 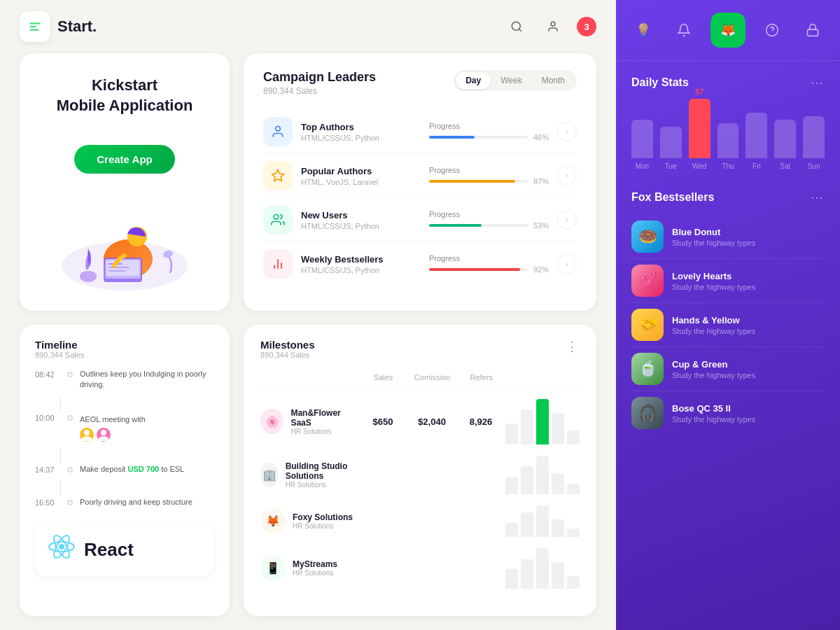 What do you see at coordinates (77, 27) in the screenshot?
I see `logo-text: Start.` at bounding box center [77, 27].